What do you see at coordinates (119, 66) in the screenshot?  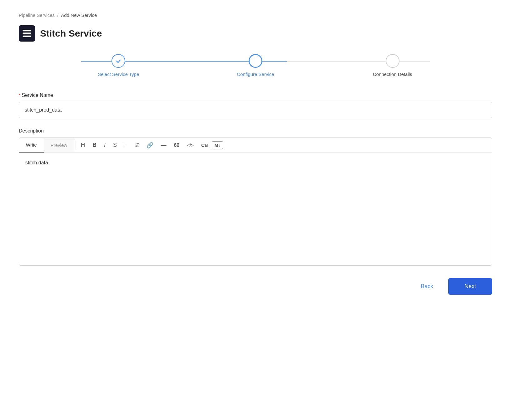 I see `step-select-service-type: Select Service Type` at bounding box center [119, 66].